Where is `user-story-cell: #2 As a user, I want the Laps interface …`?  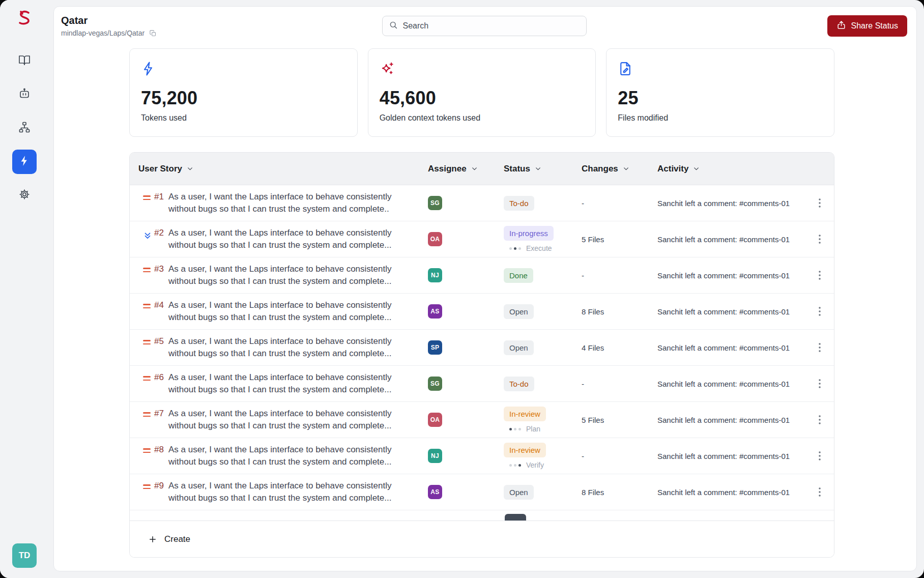
user-story-cell: #2 As a user, I want the Laps interface … is located at coordinates (291, 239).